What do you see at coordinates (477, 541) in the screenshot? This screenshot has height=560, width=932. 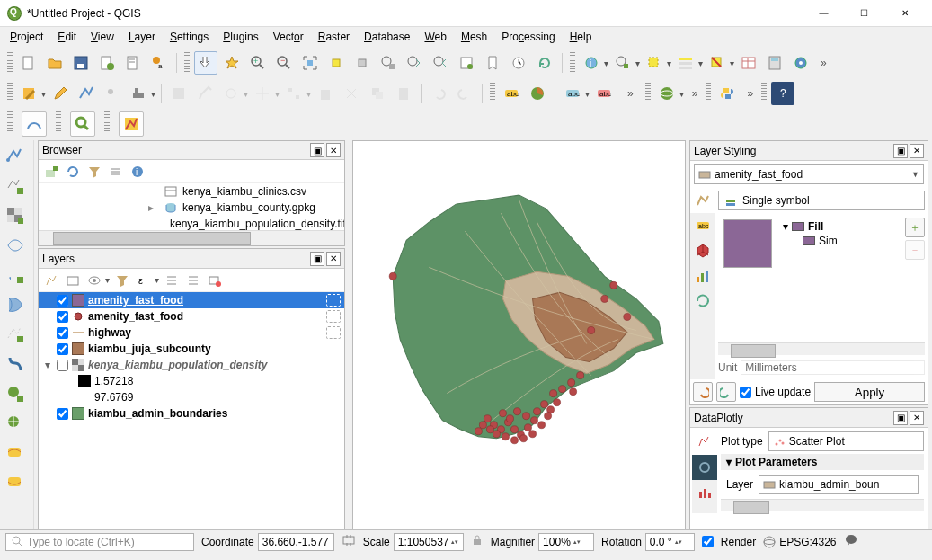 I see `lock-scale-icon` at bounding box center [477, 541].